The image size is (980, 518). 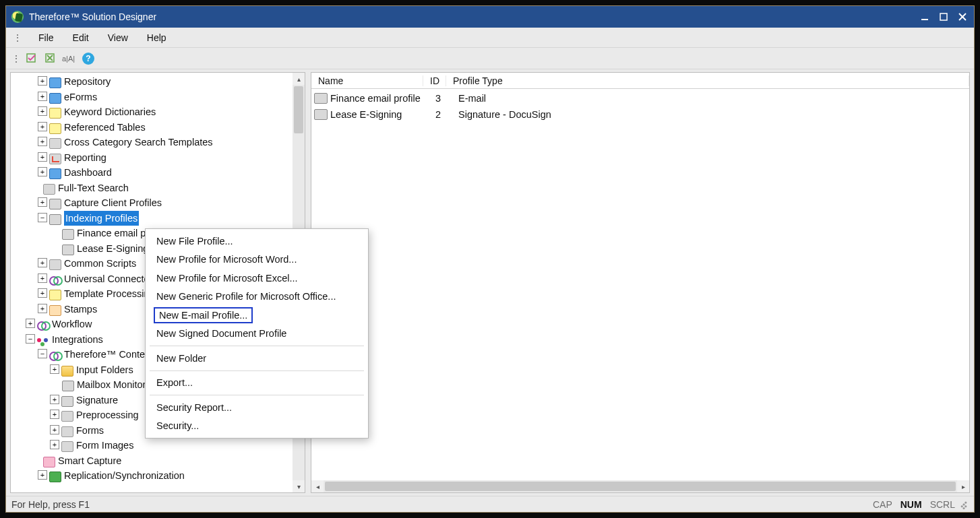 I want to click on cm-security: Security..., so click(x=257, y=426).